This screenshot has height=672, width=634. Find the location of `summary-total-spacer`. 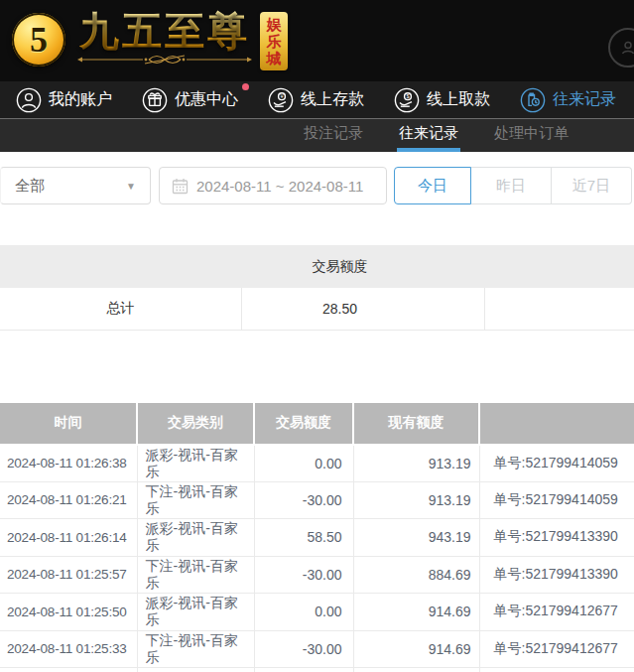

summary-total-spacer is located at coordinates (560, 309).